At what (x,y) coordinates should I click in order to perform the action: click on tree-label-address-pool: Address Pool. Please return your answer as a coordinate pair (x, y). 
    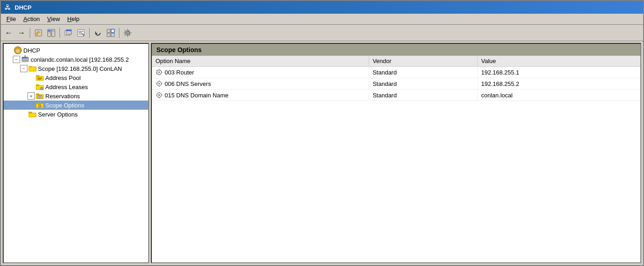
    Looking at the image, I should click on (63, 78).